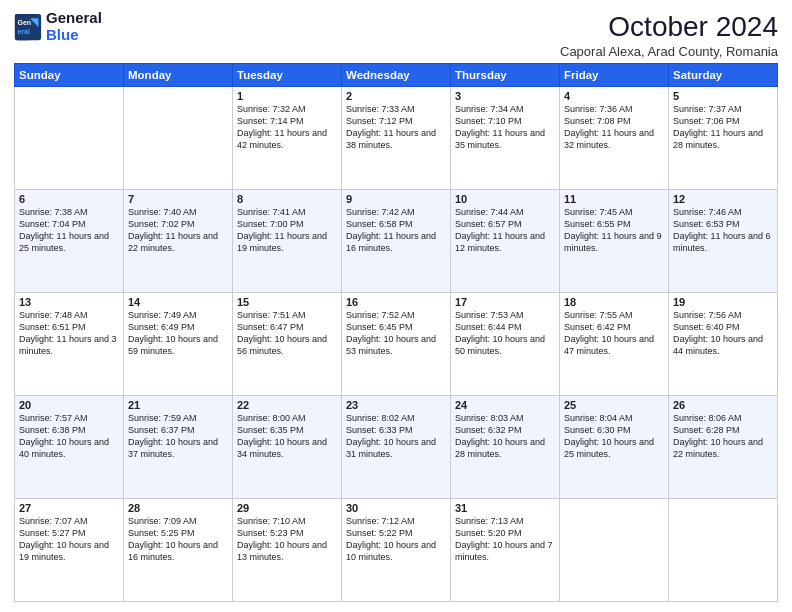 The image size is (792, 612). I want to click on day-details: Sunrise: 8:00 AM Sunset: 6:35 PM Dayligh…, so click(287, 436).